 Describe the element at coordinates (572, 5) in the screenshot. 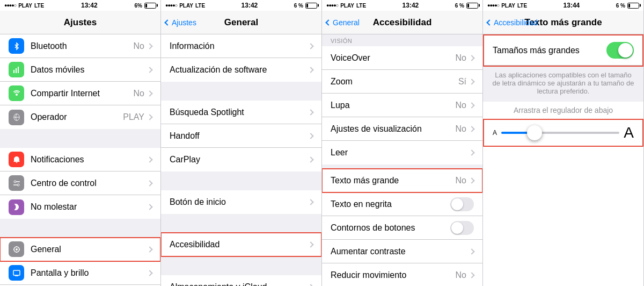

I see `time-4: 13:44` at that location.